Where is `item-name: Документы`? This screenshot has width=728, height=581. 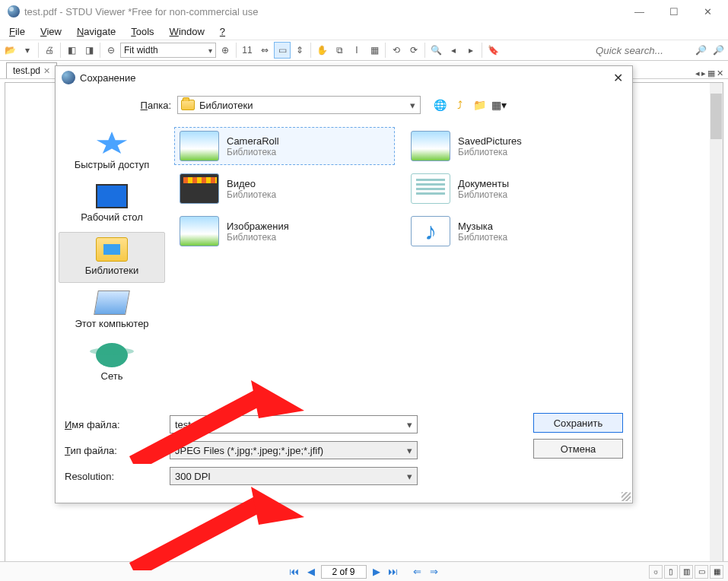
item-name: Документы is located at coordinates (484, 184).